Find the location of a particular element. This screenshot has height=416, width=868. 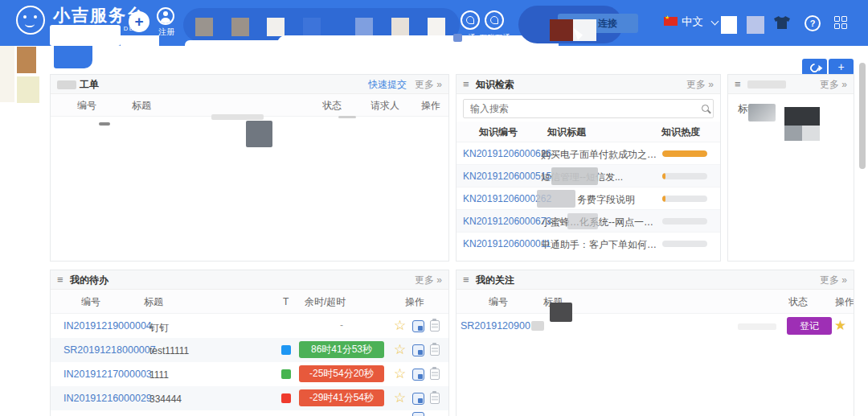

follow-id-link: SR2019120900 is located at coordinates (495, 326).